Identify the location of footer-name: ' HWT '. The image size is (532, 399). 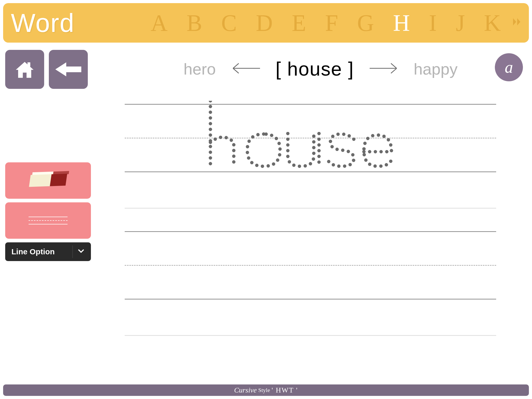
(285, 390).